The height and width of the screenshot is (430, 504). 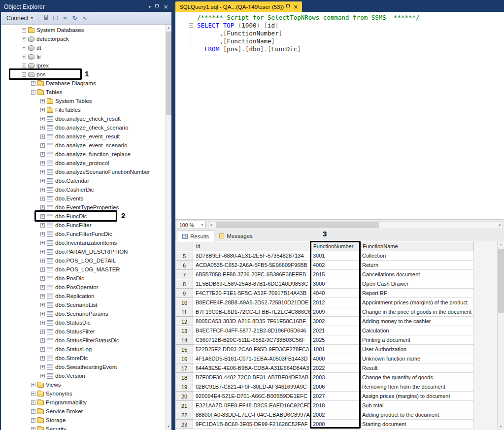 I want to click on id-cell: 6B5B7058-EF88-3736-20FC-6B396E38EEEB, so click(x=252, y=275).